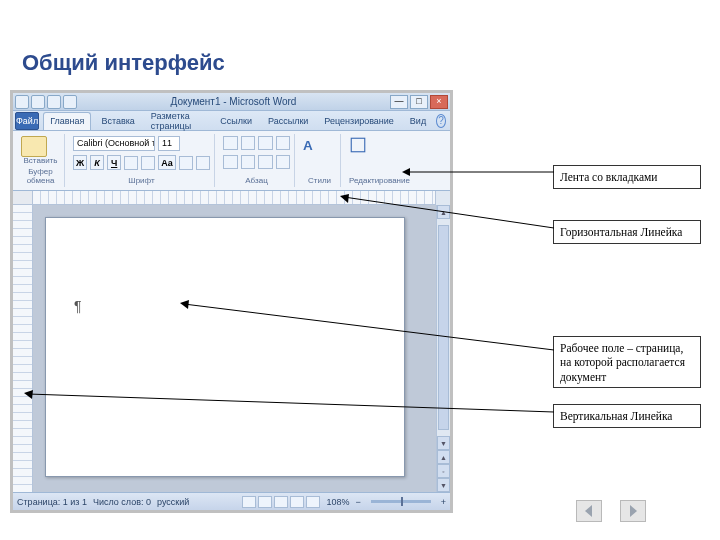 This screenshot has height=540, width=720. What do you see at coordinates (444, 502) in the screenshot?
I see `zoom-in-button: +` at bounding box center [444, 502].